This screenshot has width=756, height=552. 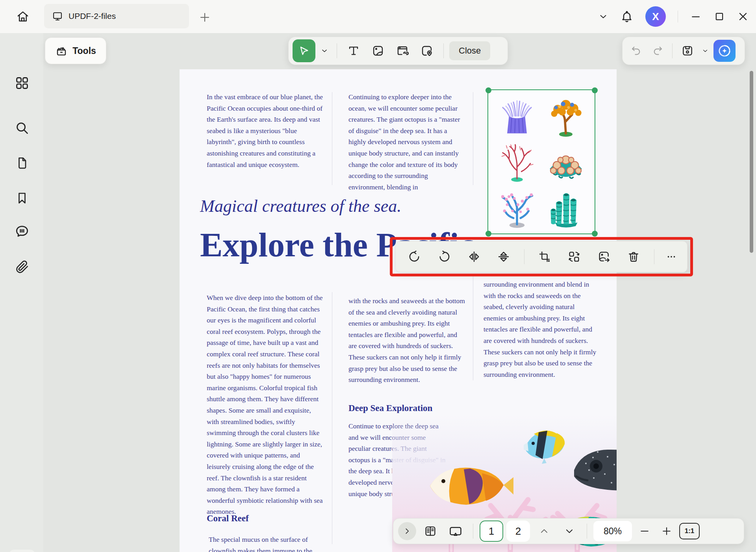 I want to click on tools-label: Tools, so click(x=84, y=51).